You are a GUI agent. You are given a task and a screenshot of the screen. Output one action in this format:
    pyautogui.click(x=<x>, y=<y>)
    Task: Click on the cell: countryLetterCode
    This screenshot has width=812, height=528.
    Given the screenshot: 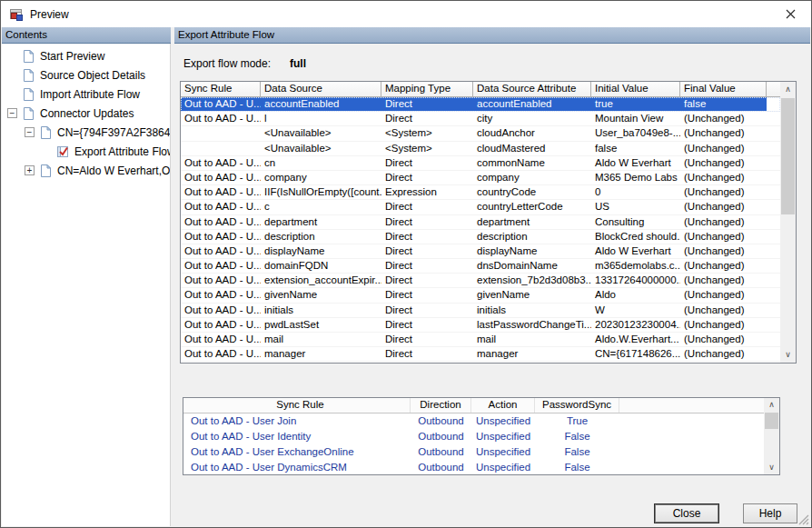 What is the action you would take?
    pyautogui.click(x=532, y=207)
    